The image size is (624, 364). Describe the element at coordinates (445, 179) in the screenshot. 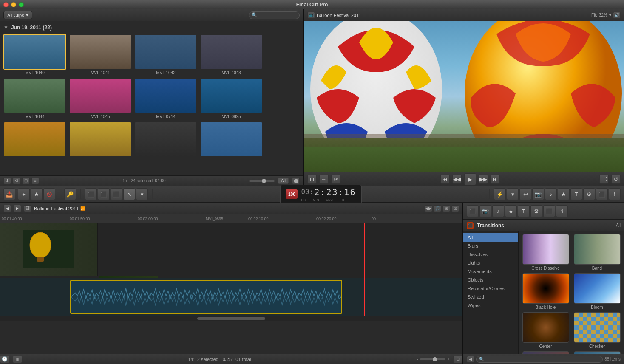

I see `skip-back-icon: ⏮` at that location.